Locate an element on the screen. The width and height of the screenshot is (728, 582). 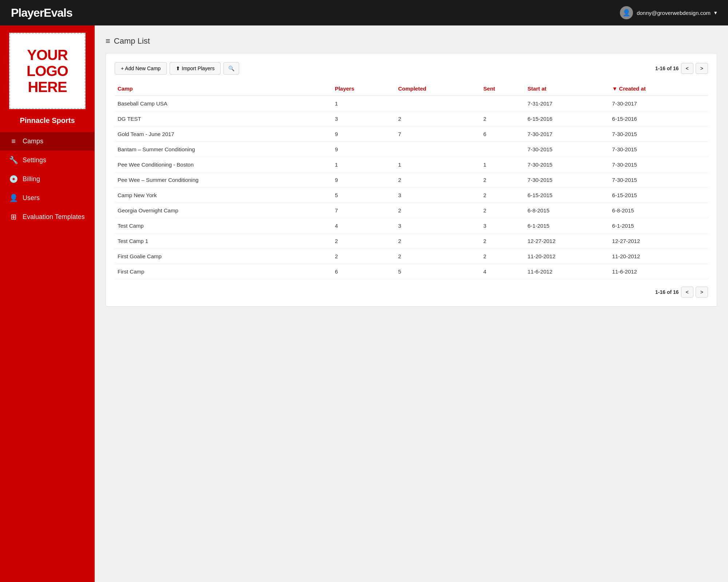
table-row: Georgia Overnight Camp7226-8-20156-8-201… is located at coordinates (411, 211).